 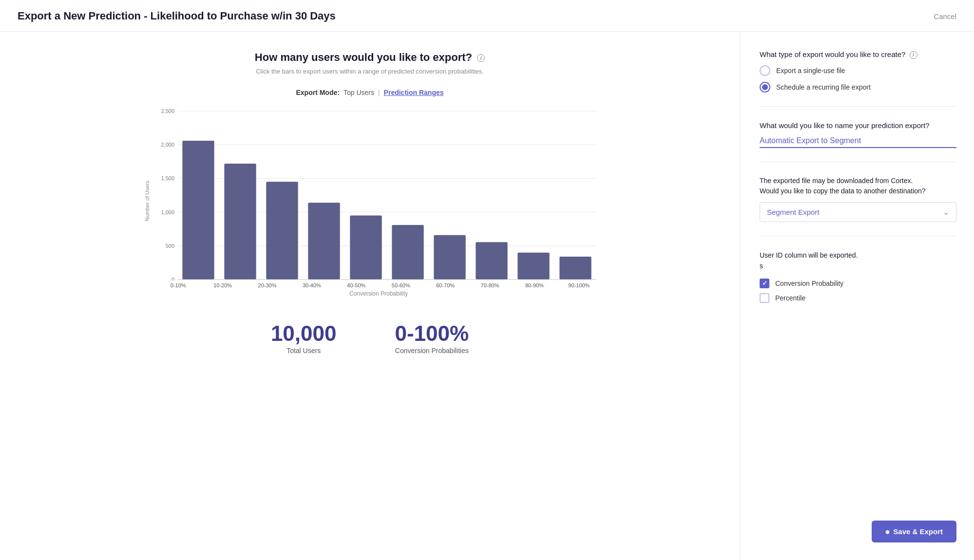 What do you see at coordinates (240, 222) in the screenshot?
I see `bar-10-20%` at bounding box center [240, 222].